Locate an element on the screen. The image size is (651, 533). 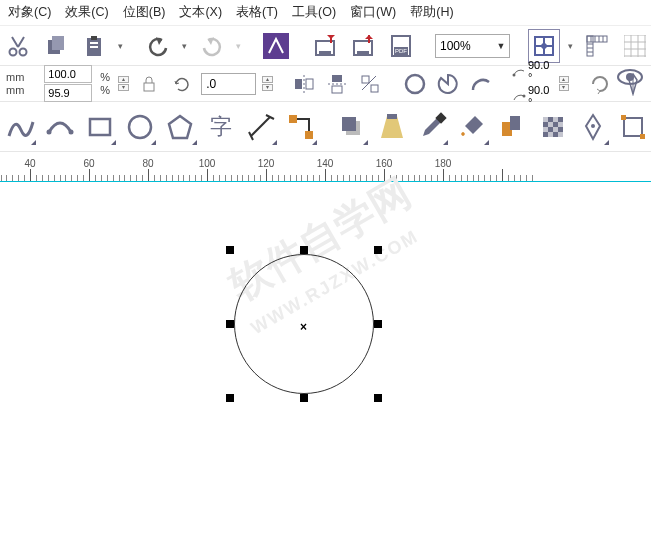
menu-table: 表格(T) is located at coordinates (257, 12).